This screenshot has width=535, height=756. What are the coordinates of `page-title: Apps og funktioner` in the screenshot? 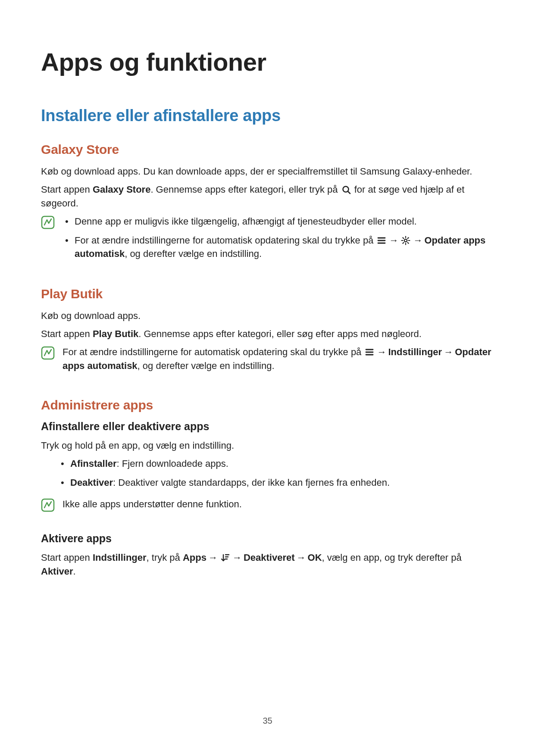 It's located at (267, 62).